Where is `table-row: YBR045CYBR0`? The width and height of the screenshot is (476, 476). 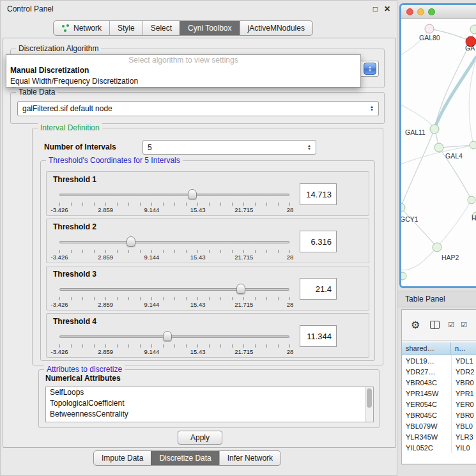 table-row: YBR045CYBR0 is located at coordinates (439, 415).